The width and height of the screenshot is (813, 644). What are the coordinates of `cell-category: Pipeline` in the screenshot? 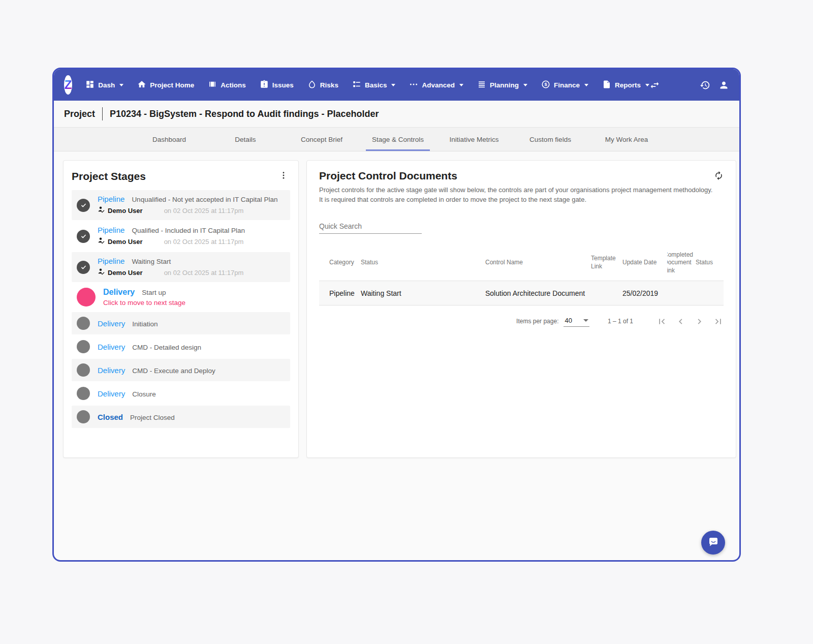 It's located at (340, 293).